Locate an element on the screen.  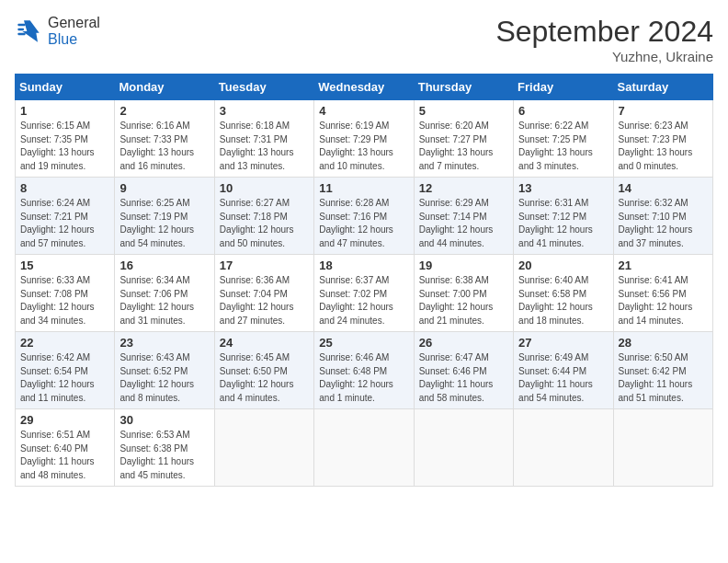
day-info: Sunrise: 6:42 AM Sunset: 6:54 PM Dayligh… is located at coordinates (64, 378).